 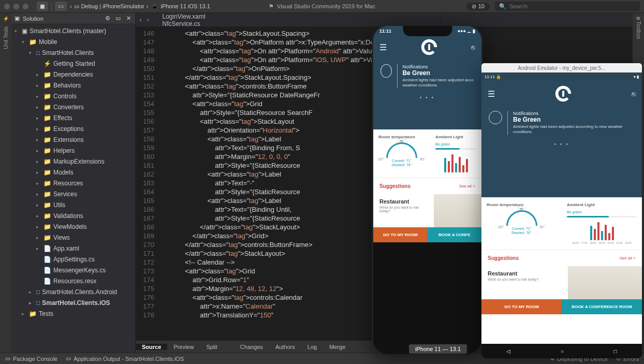 I want to click on editor-view-tab: Preview, so click(x=183, y=347).